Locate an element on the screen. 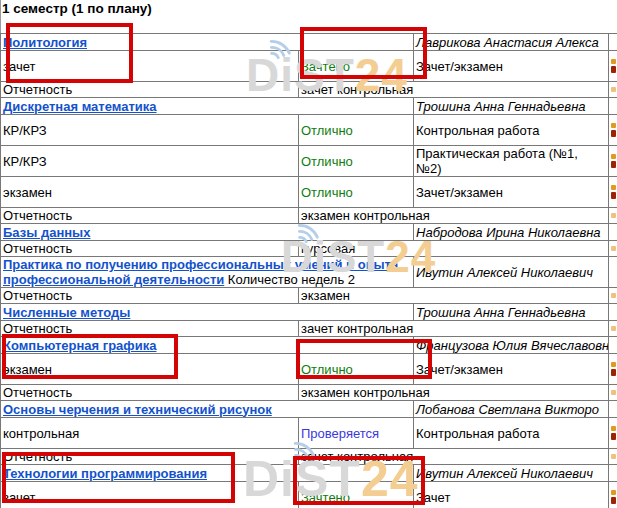  grade-form-cell: зачет is located at coordinates (150, 66).